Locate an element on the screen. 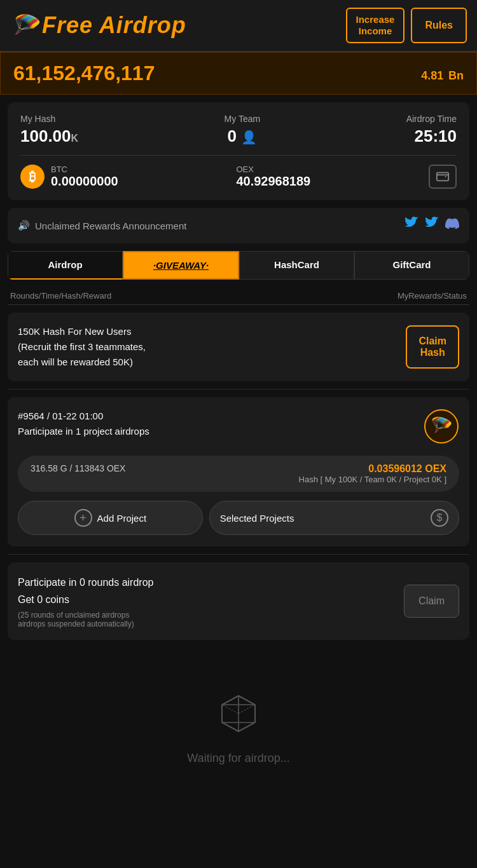  stats-bar: 61,152,476,117 4.81 Bn is located at coordinates (238, 74).